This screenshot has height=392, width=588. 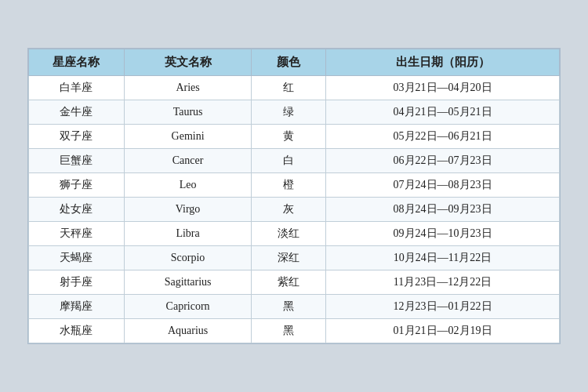 I want to click on zodiac-cn: 天秤座, so click(x=77, y=234).